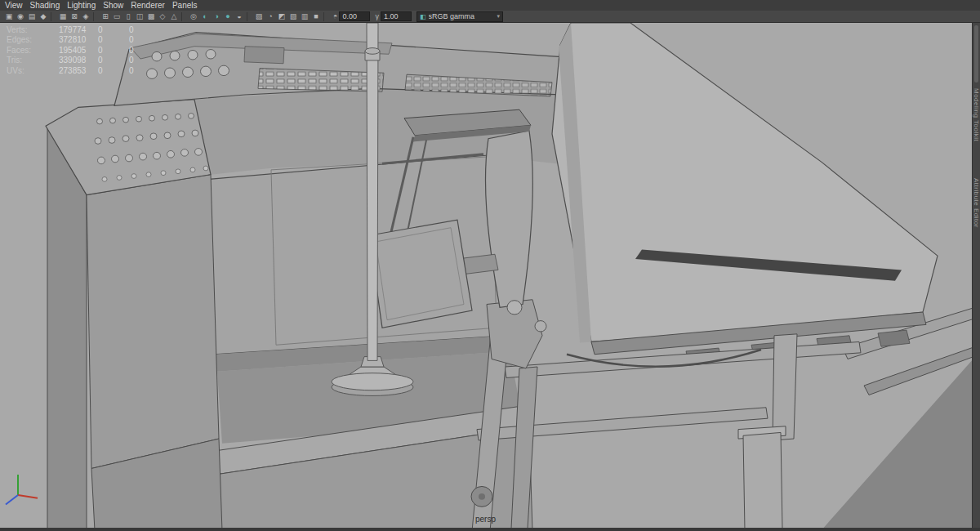  I want to click on hud-label: UVs:, so click(33, 70).